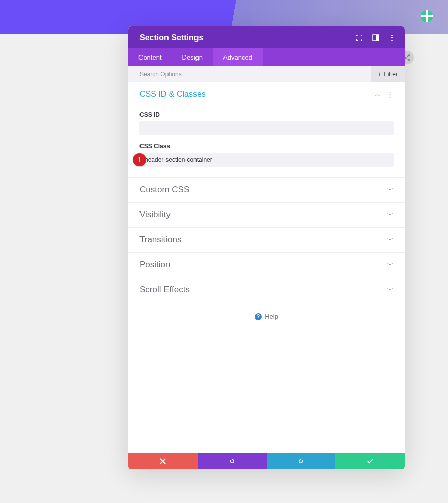 This screenshot has height=503, width=448. Describe the element at coordinates (370, 461) in the screenshot. I see `save-button` at that location.